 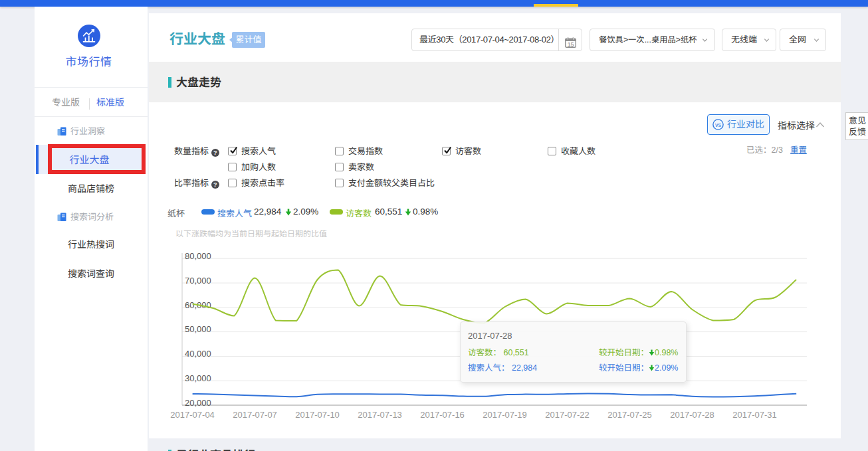 What do you see at coordinates (198, 329) in the screenshot?
I see `svg-text: 50,000` at bounding box center [198, 329].